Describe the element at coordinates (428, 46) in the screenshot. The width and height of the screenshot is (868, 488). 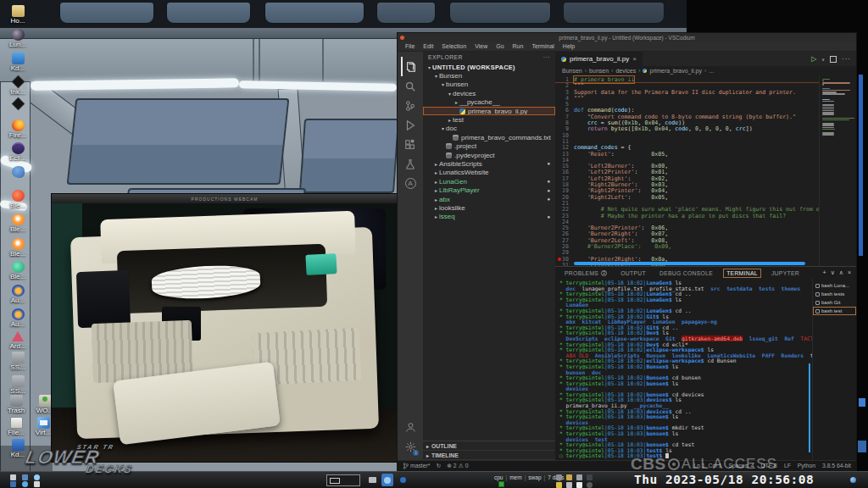
I see `menu-item-edit: Edit` at that location.